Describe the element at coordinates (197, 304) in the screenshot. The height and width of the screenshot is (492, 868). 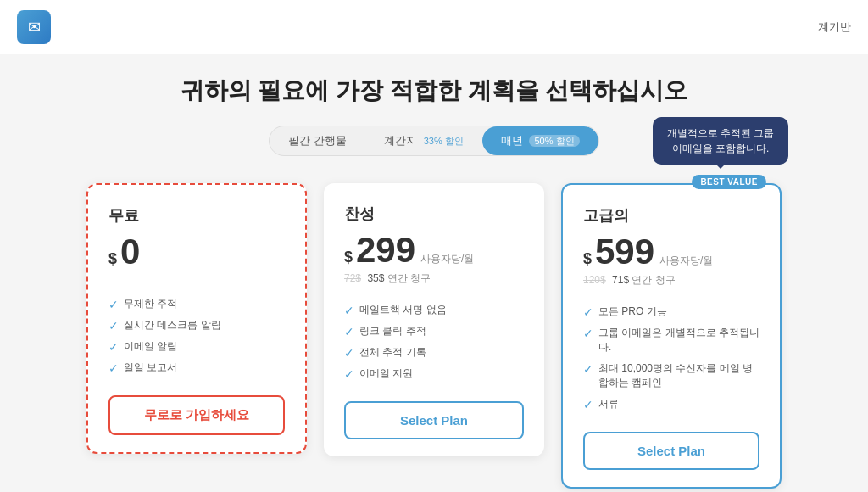
I see `feature-free-0: ✓무제한 주적` at that location.